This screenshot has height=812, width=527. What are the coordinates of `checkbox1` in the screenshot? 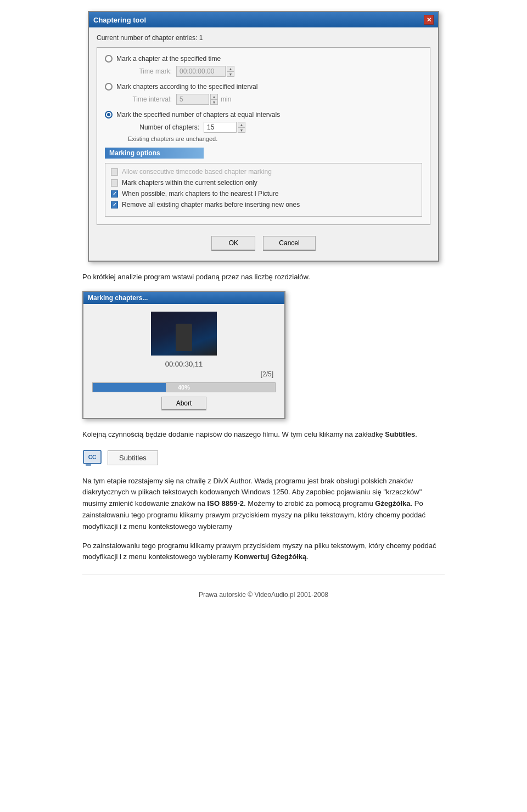 It's located at (114, 172).